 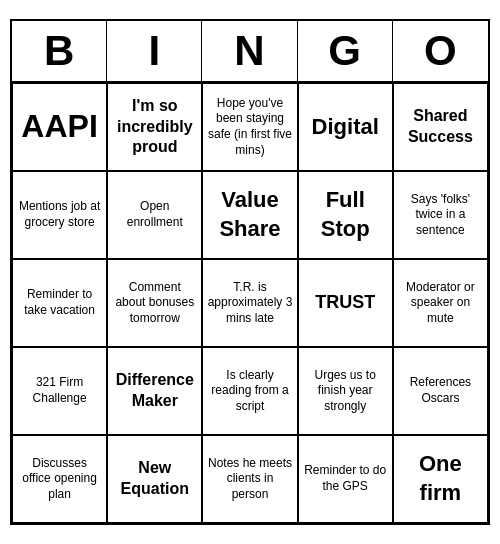 What do you see at coordinates (60, 215) in the screenshot?
I see `bingo-cell-5: Mentions job at grocery store` at bounding box center [60, 215].